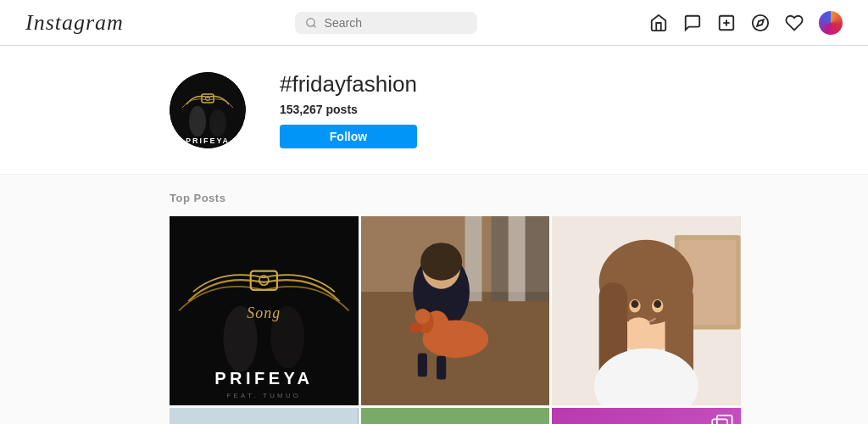 The image size is (868, 424). I want to click on search-bar, so click(387, 23).